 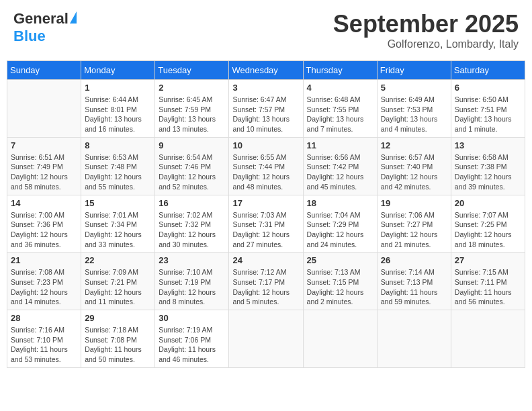 What do you see at coordinates (488, 71) in the screenshot?
I see `weekday-header-saturday: Saturday` at bounding box center [488, 71].